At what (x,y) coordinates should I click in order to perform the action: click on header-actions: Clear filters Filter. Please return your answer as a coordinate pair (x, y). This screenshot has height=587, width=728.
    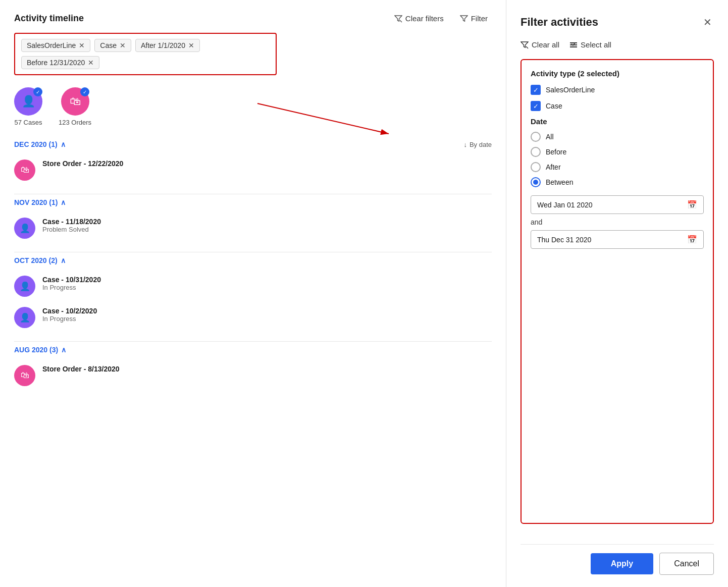
    Looking at the image, I should click on (441, 18).